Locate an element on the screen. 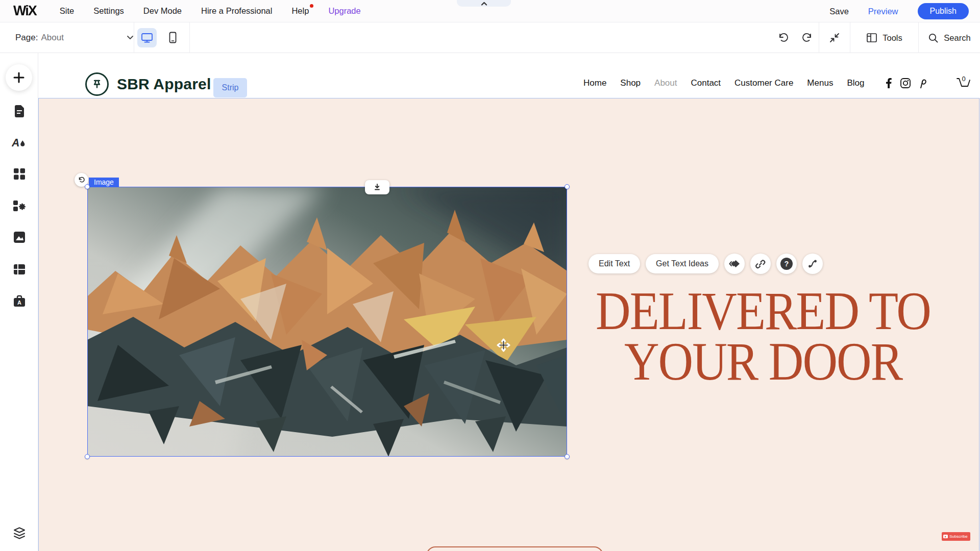 The image size is (980, 551). editor-toolbar: Page: About is located at coordinates (490, 38).